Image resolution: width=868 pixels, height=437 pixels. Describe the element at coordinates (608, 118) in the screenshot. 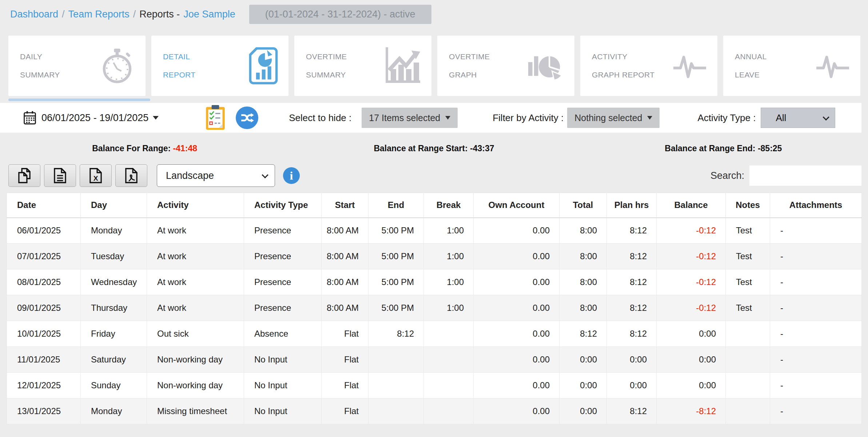

I see `filter-by-activity-value: Nothing selected` at that location.